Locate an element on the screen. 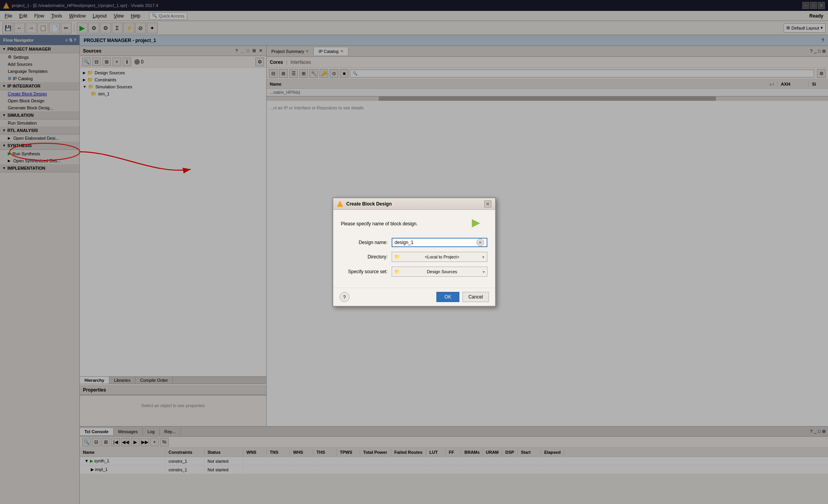 The image size is (828, 504). create-block-design-dialog: Create Block Design ✕ Please specify nam… is located at coordinates (414, 252).